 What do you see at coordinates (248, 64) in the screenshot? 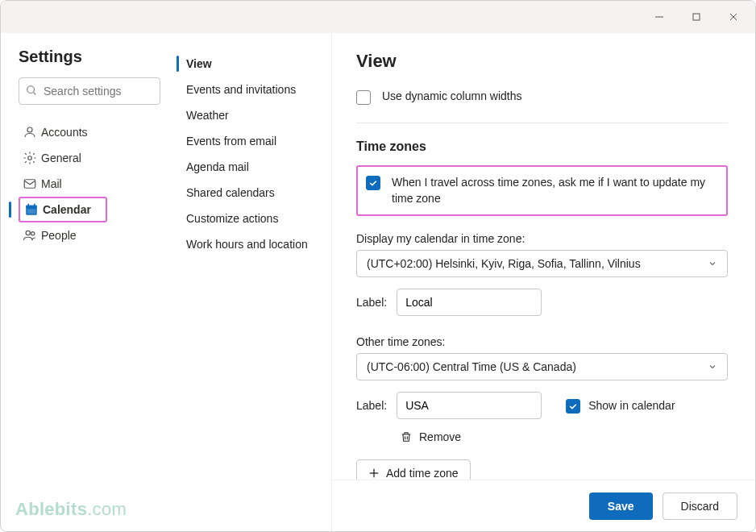
I see `subnav-item-view: View` at bounding box center [248, 64].